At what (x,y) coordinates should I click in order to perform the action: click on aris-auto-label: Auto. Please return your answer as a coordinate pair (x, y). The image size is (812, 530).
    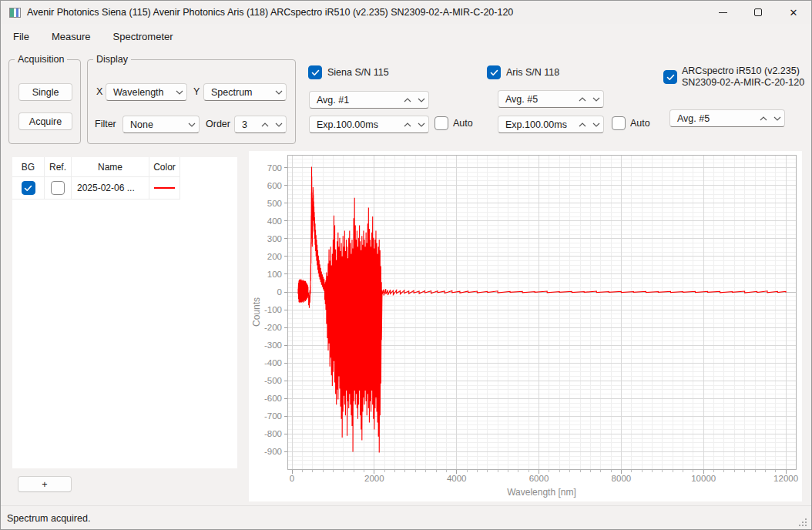
    Looking at the image, I should click on (640, 123).